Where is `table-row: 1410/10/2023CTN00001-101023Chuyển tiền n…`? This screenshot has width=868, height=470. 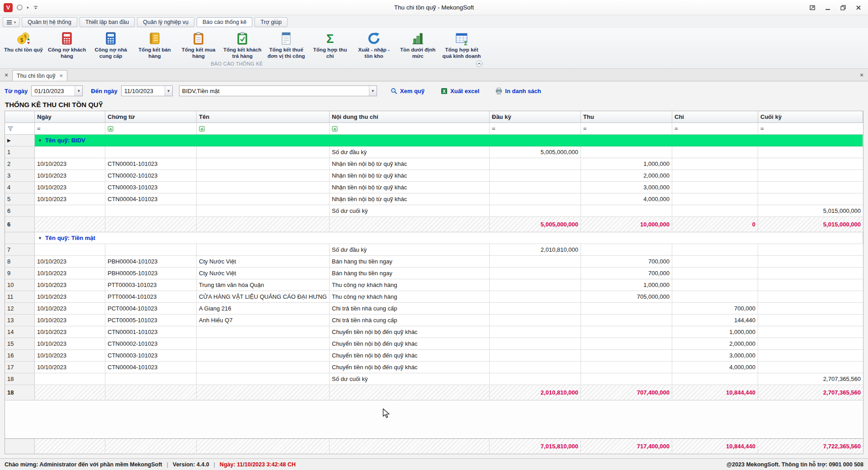 table-row: 1410/10/2023CTN00001-101023Chuyển tiền n… is located at coordinates (434, 332).